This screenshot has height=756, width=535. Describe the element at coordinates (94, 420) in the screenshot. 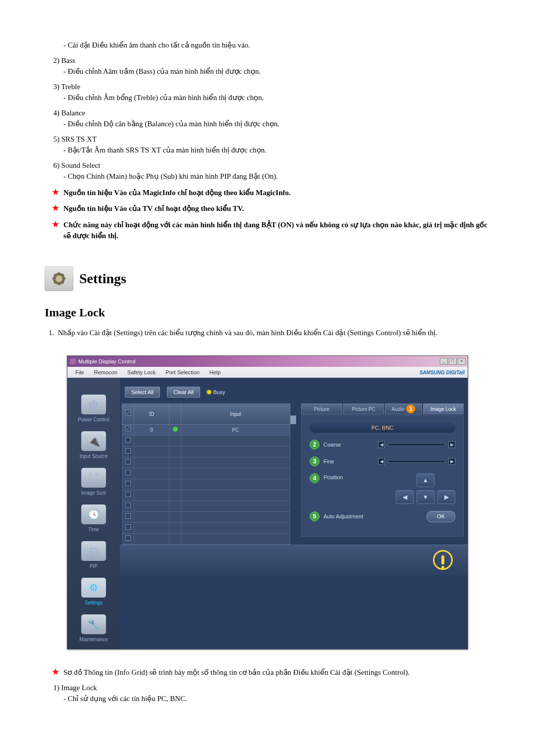

I see `sidebar-item-label: Power Control` at that location.